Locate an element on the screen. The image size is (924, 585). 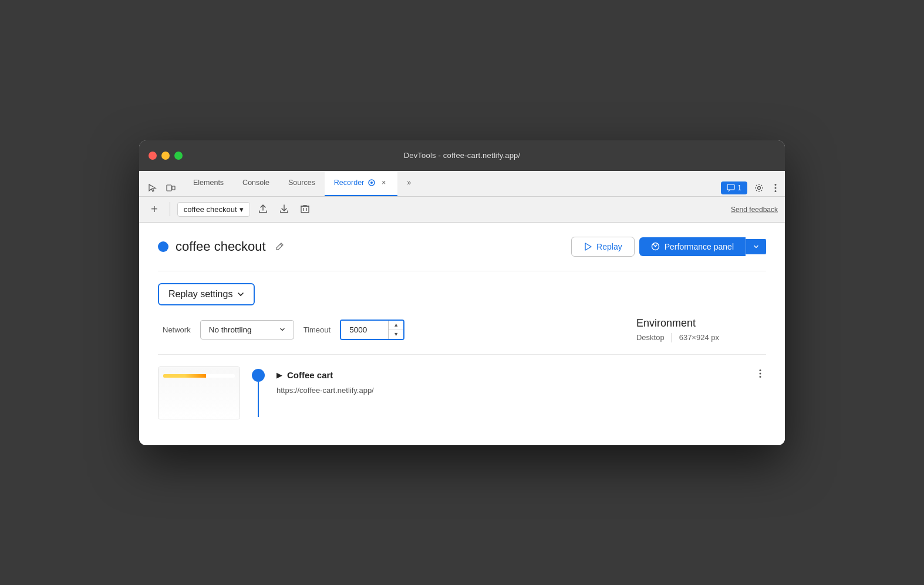
step-url: https://coffee-cart.netlify.app/ is located at coordinates (521, 390).